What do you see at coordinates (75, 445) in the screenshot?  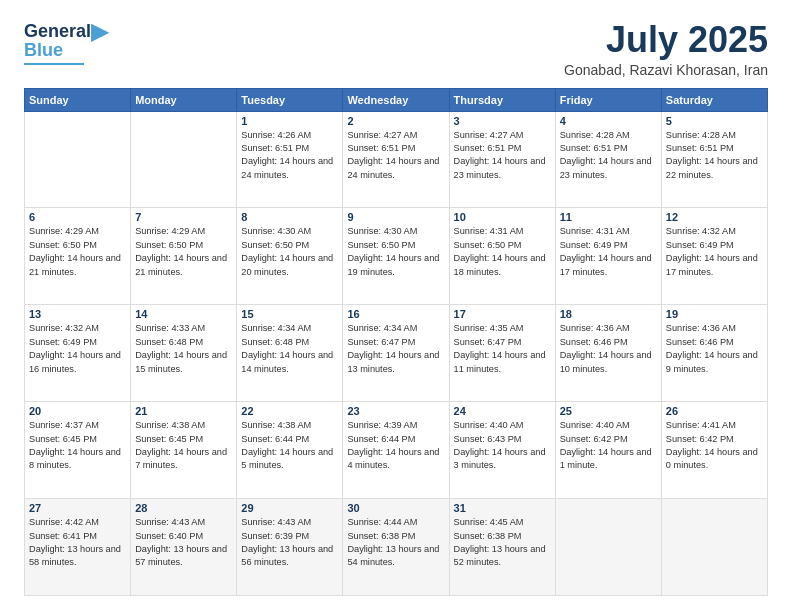 I see `day-info: Sunrise: 4:37 AMSunset: 6:45 PMDaylight:…` at bounding box center [75, 445].